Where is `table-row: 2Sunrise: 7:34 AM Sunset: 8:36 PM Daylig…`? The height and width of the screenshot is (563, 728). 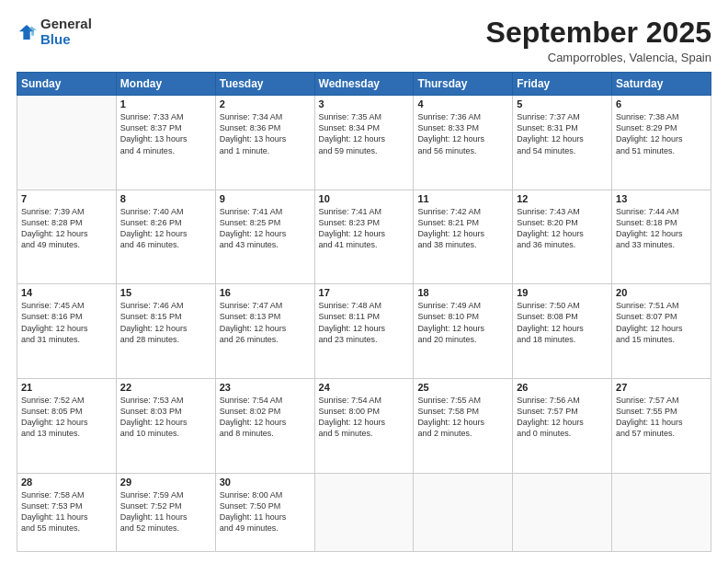 table-row: 2Sunrise: 7:34 AM Sunset: 8:36 PM Daylig… is located at coordinates (265, 144).